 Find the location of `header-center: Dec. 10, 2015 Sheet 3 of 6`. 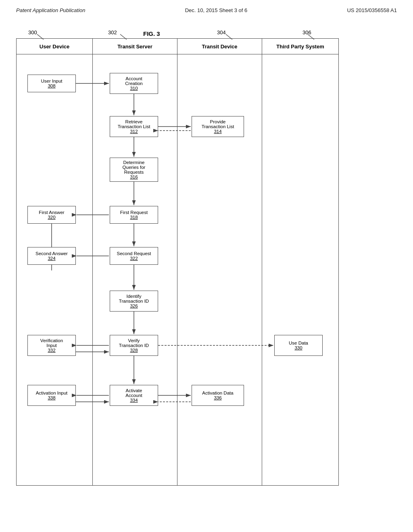

header-center: Dec. 10, 2015 Sheet 3 of 6 is located at coordinates (216, 10).